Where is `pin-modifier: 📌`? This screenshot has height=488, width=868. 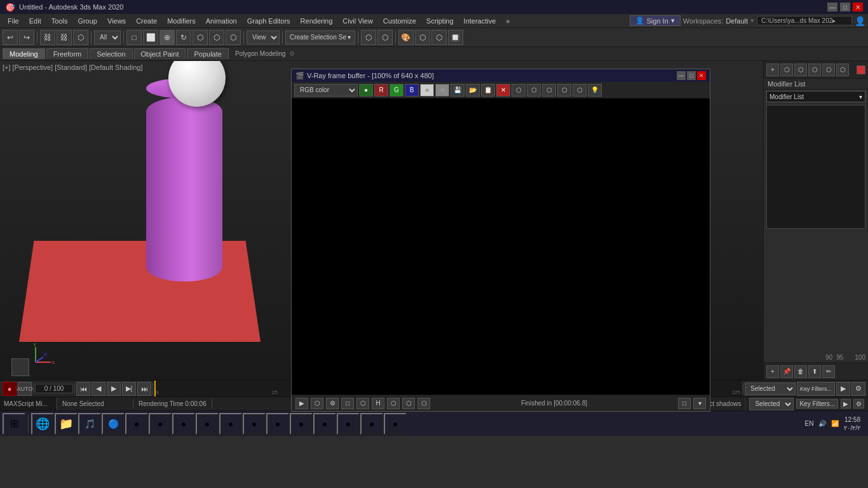
pin-modifier: 📌 is located at coordinates (787, 372).